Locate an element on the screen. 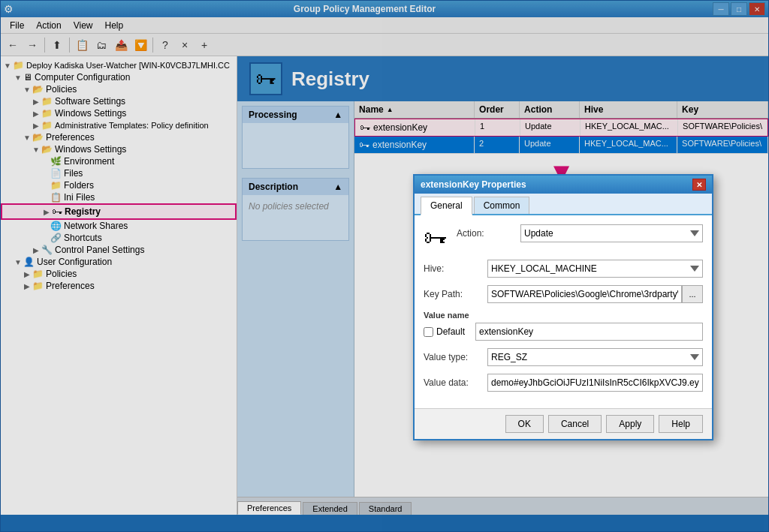  ok-button: OK is located at coordinates (524, 424).